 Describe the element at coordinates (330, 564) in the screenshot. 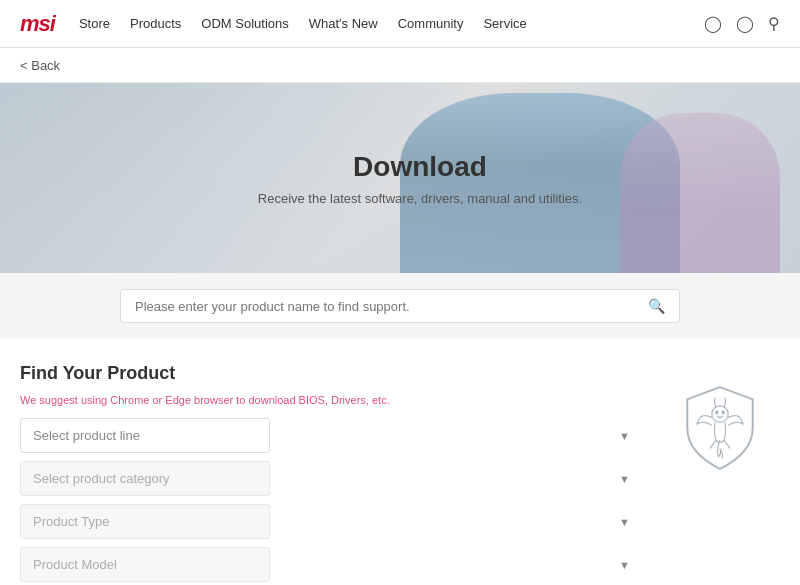

I see `product-model-wrap: Product Model ▼` at that location.